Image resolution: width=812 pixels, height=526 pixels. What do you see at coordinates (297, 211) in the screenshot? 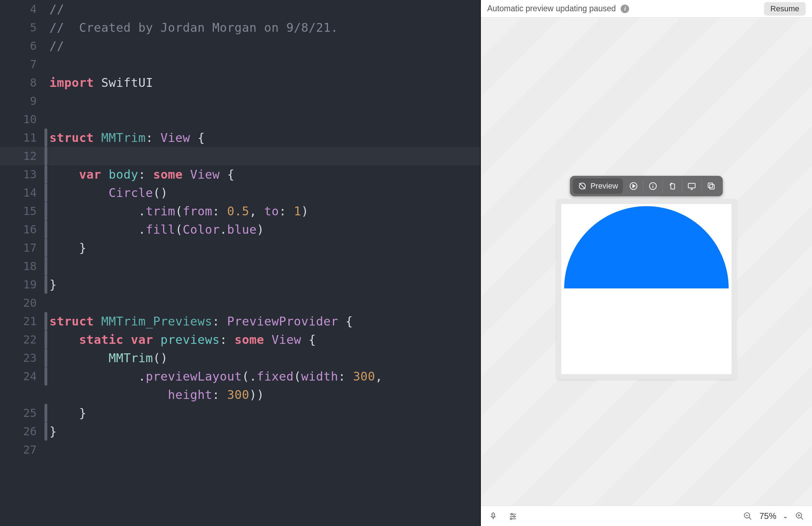
I see `num: 1` at bounding box center [297, 211].